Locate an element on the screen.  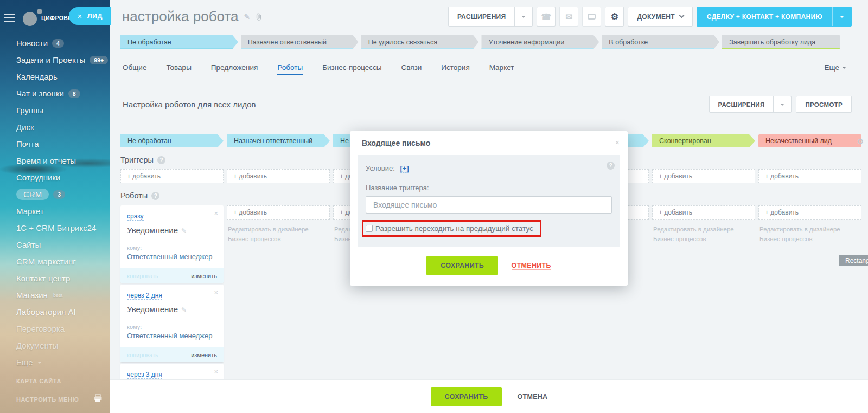
tab-more: Еще is located at coordinates (835, 67).